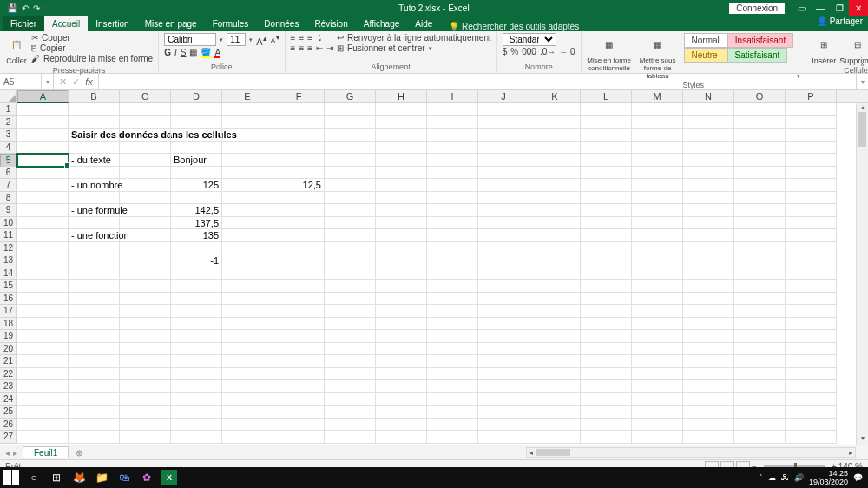 The height and width of the screenshot is (488, 868). I want to click on cell-G5, so click(351, 160).